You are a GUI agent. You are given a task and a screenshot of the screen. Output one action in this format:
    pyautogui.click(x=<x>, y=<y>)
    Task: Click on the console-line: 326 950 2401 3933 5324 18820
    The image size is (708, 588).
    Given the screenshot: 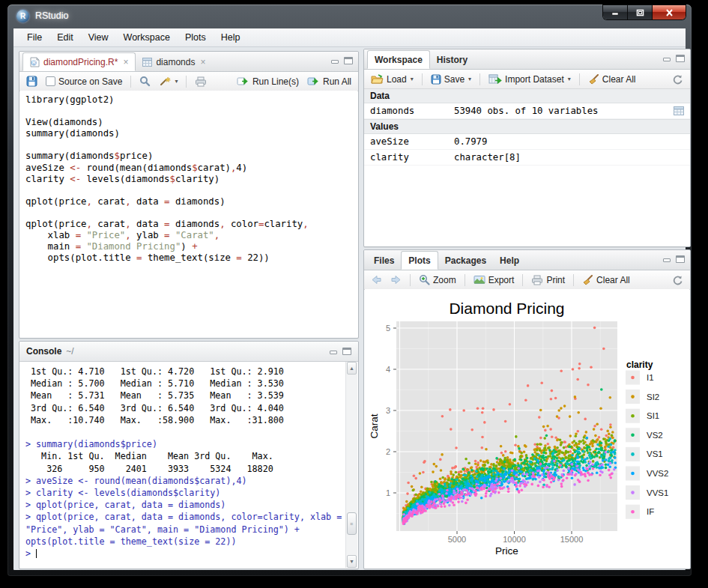 What is the action you would take?
    pyautogui.click(x=186, y=469)
    